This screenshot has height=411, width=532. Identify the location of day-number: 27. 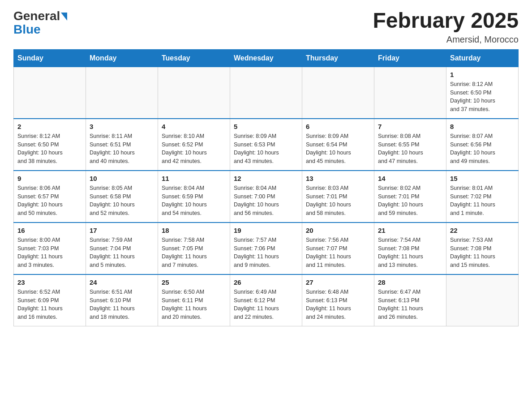
(338, 282).